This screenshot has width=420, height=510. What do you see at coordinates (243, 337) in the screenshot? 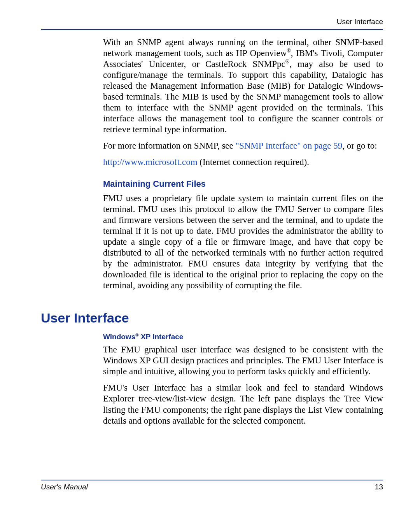
I see `heading-windows-xp: Windows® XP Interface` at bounding box center [243, 337].